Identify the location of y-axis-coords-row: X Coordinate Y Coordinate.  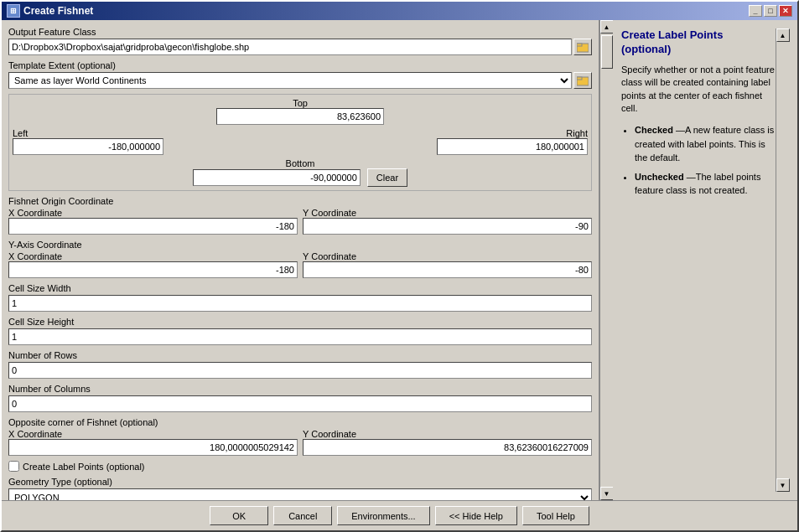
(300, 265).